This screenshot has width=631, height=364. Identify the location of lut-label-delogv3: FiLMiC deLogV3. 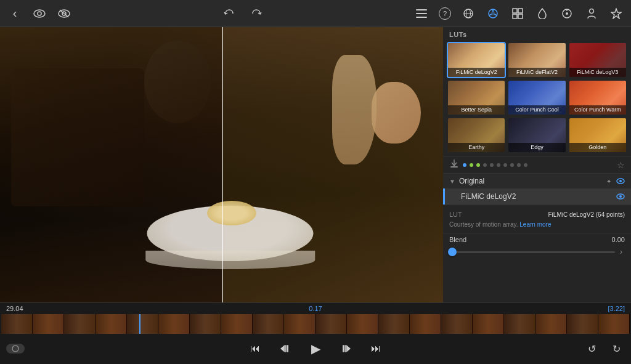
(598, 73).